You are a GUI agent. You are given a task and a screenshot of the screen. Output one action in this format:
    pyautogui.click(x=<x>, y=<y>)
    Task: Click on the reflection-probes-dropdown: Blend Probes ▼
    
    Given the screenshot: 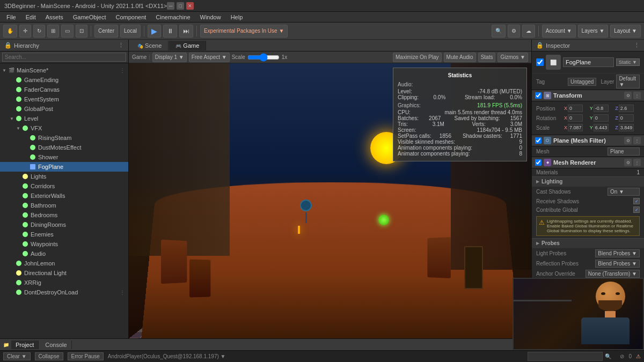 What is the action you would take?
    pyautogui.click(x=617, y=264)
    